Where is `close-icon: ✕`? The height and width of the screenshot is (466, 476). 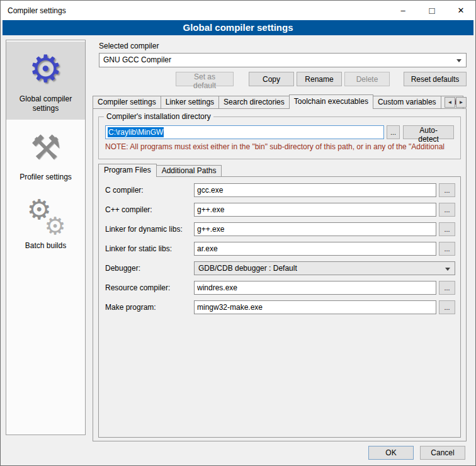
close-icon: ✕ is located at coordinates (461, 10).